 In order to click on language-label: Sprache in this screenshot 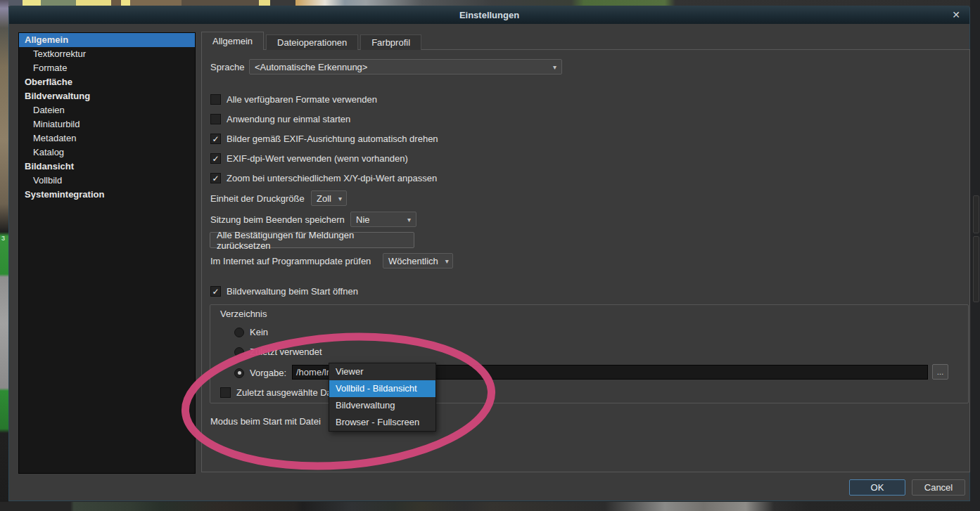, I will do `click(227, 67)`.